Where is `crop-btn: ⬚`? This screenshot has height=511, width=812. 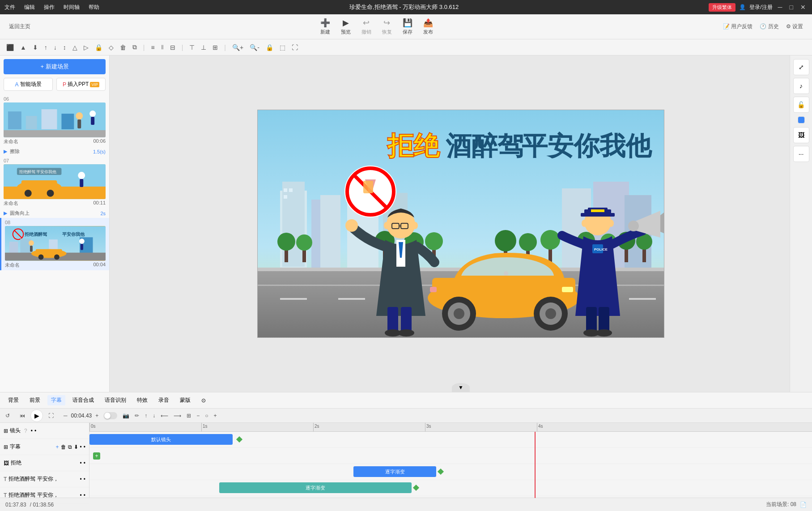
crop-btn: ⬚ is located at coordinates (283, 47).